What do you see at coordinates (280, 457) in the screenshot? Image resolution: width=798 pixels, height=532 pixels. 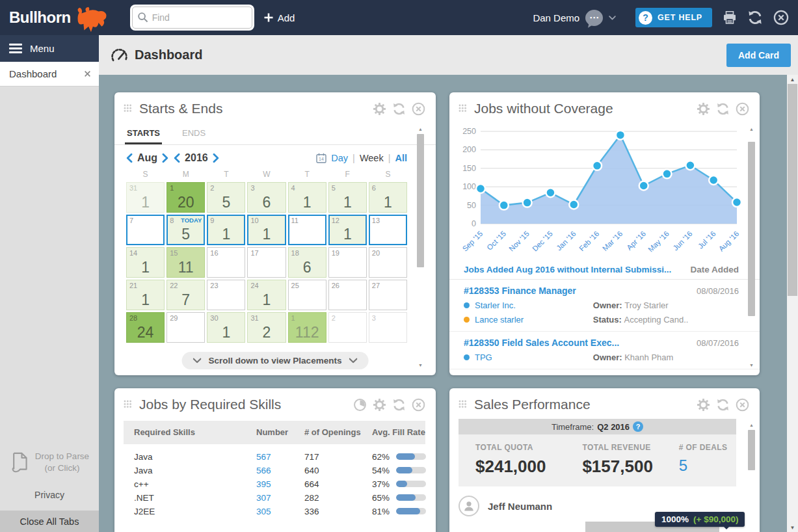 I see `skill-number-link: 567` at bounding box center [280, 457].